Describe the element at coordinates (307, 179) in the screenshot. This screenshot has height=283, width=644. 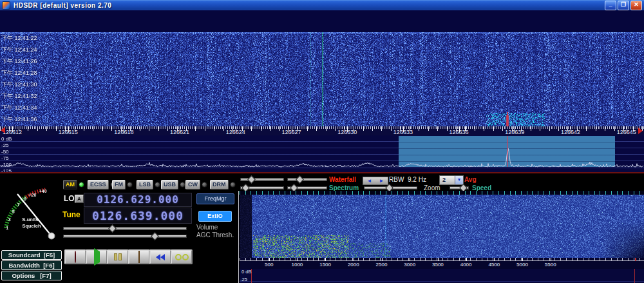
I see `waterfall-lower-slider` at that location.